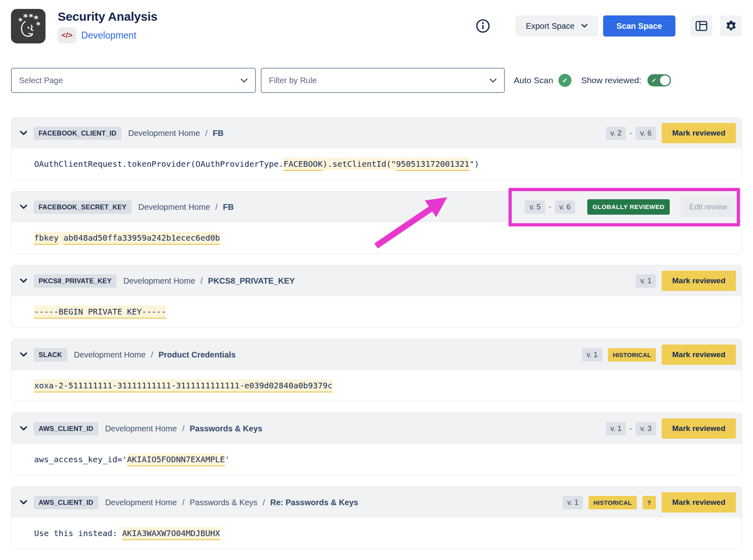 The height and width of the screenshot is (560, 753). Describe the element at coordinates (731, 26) in the screenshot. I see `settings-gear-icon` at that location.